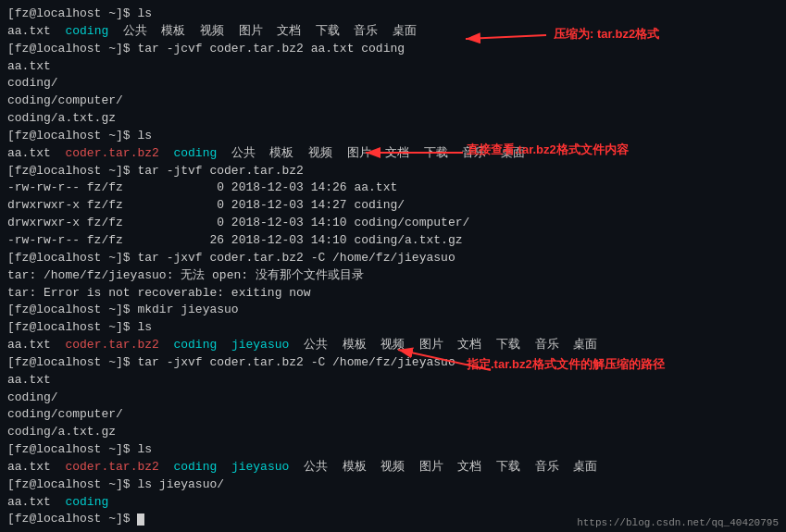 The height and width of the screenshot is (532, 786). What do you see at coordinates (393, 67) in the screenshot?
I see `terminal-line-l4: aa.txt` at bounding box center [393, 67].